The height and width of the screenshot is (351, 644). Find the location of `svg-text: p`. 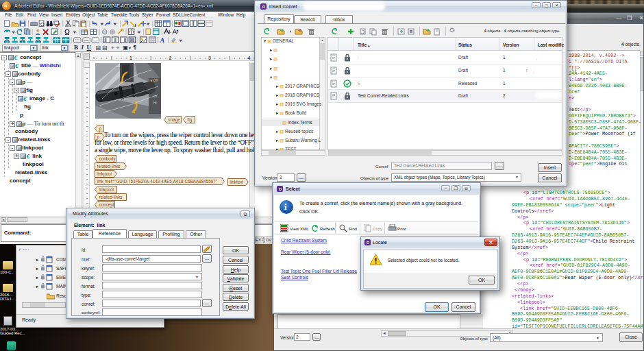

svg-text: p is located at coordinates (101, 129).